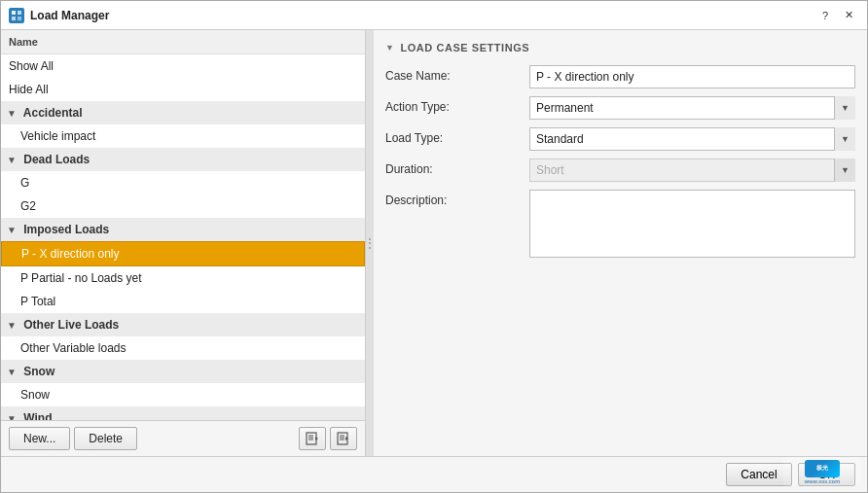  I want to click on other-variable-loads-label: Other Variable loads, so click(74, 348).